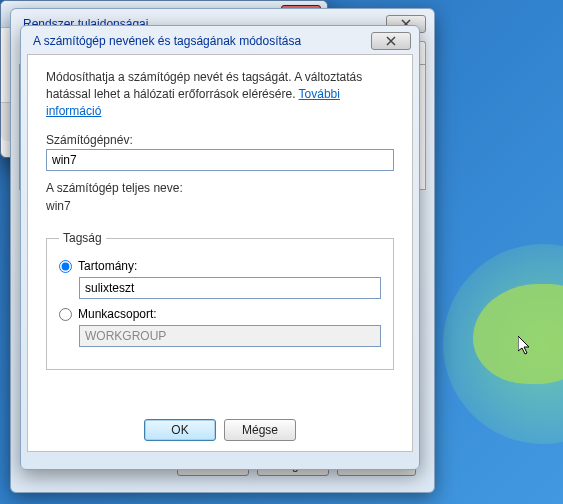 The image size is (563, 504). What do you see at coordinates (66, 314) in the screenshot?
I see `workgroup-radio` at bounding box center [66, 314].